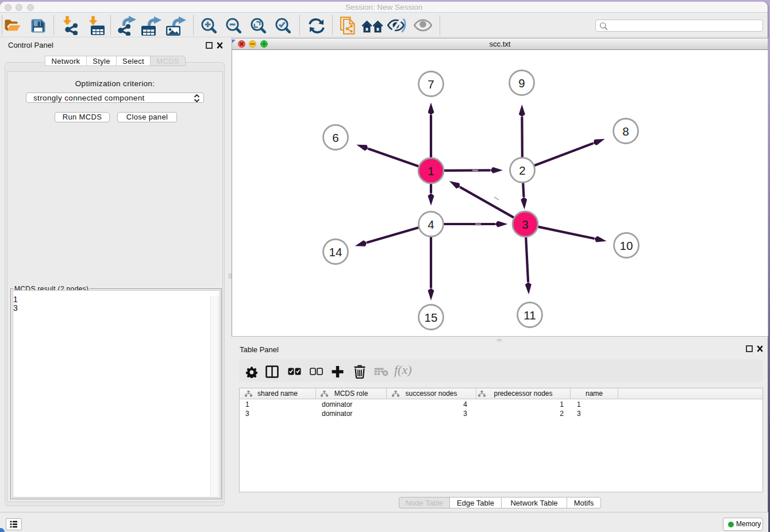  Describe the element at coordinates (625, 131) in the screenshot. I see `svg-text: 8` at that location.